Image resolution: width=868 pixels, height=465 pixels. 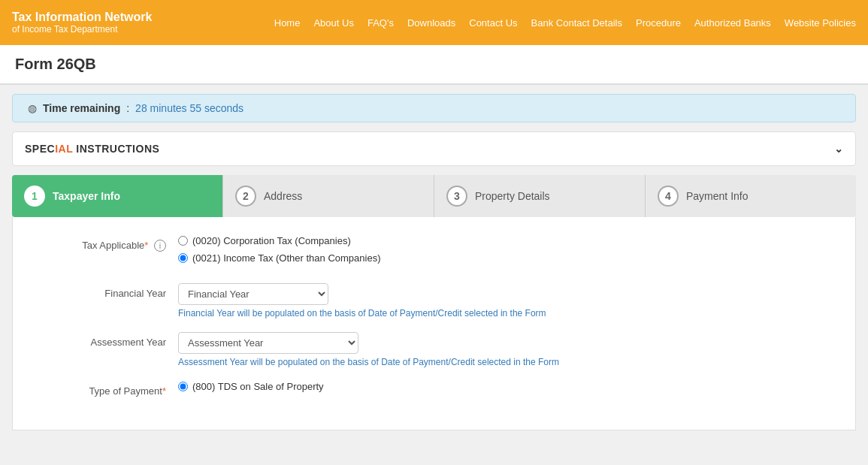 I want to click on special-instructions-label: SPECIAL INSTRUCTIONS, so click(x=92, y=149).